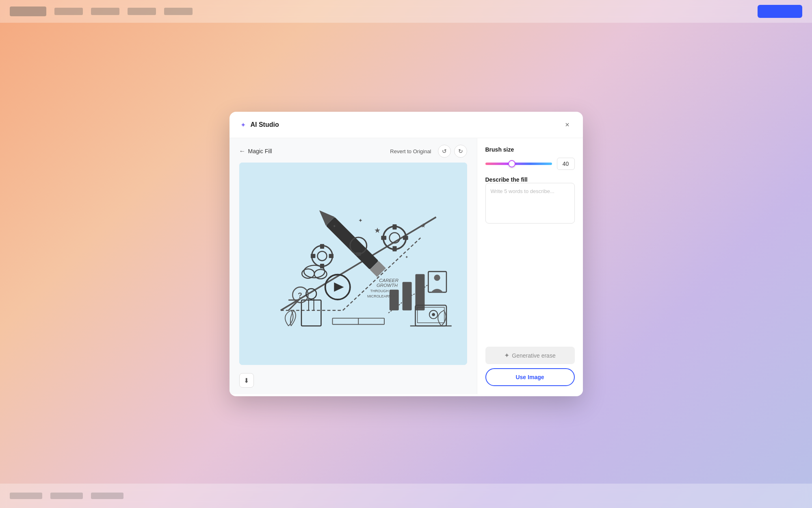 Image resolution: width=812 pixels, height=508 pixels. Describe the element at coordinates (406, 125) in the screenshot. I see `modal-header: ✦ AI Studio ×` at that location.